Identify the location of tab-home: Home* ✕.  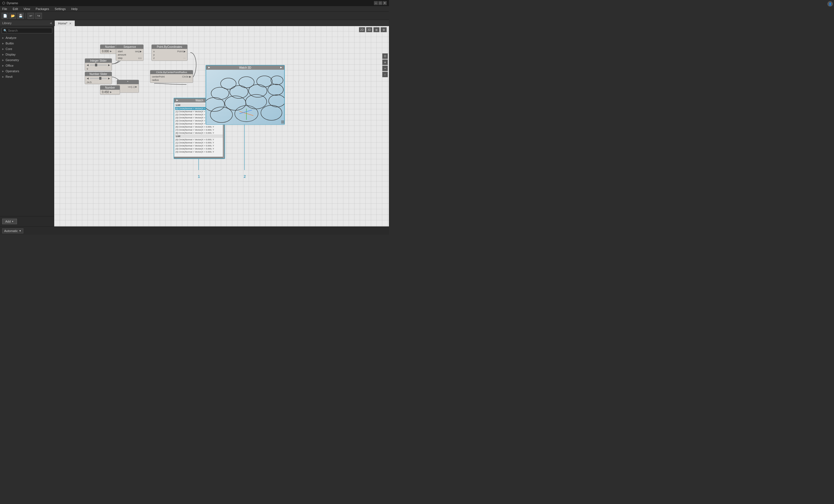
(65, 23).